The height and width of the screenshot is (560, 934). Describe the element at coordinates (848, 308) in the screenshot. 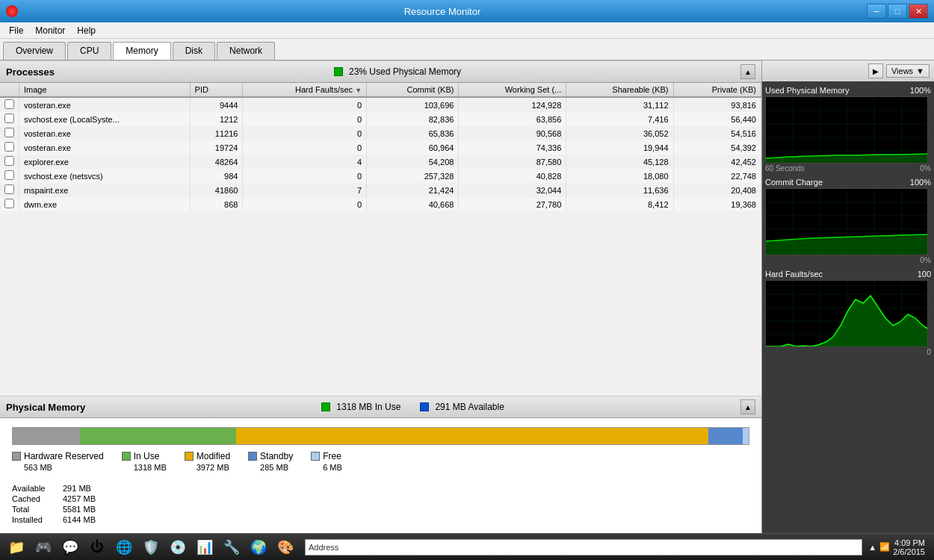

I see `chart-panel: Used Physical Memory 100% 60 Seconds 0% …` at that location.